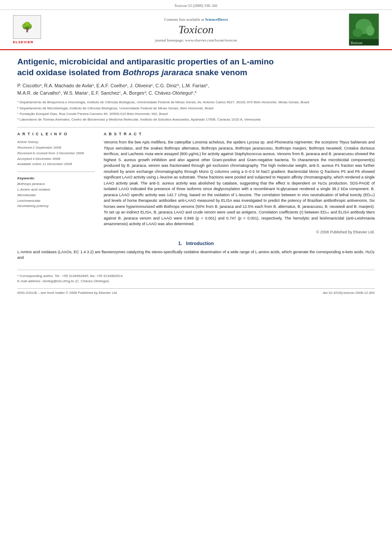 The width and height of the screenshot is (392, 535). Describe the element at coordinates (27, 27) in the screenshot. I see `elsevier-tree-icon: 🌳` at that location.